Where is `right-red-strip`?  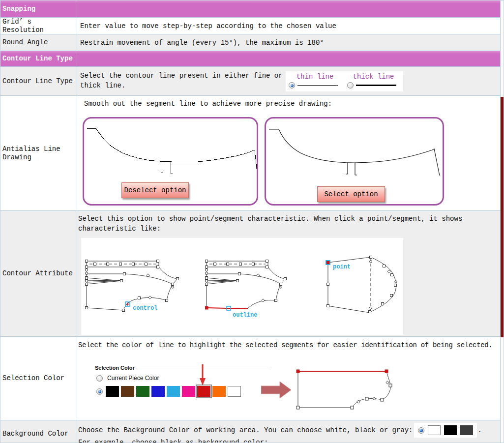 right-red-strip is located at coordinates (502, 217).